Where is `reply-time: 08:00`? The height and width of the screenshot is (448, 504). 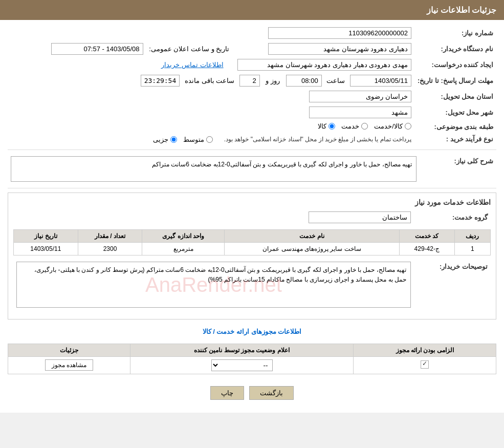
reply-time: 08:00 is located at coordinates (304, 81).